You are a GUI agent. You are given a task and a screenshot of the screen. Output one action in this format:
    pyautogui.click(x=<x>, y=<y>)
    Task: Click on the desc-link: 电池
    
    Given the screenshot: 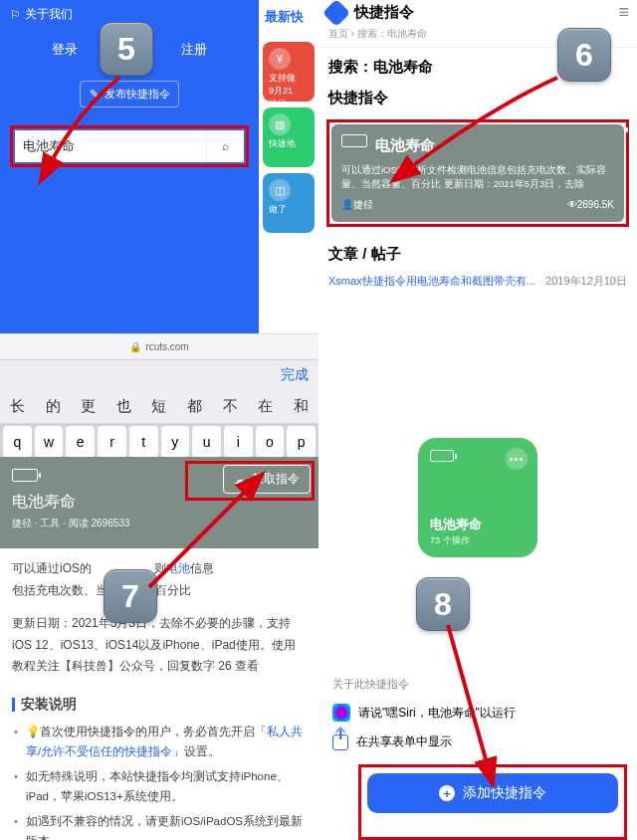 What is the action you would take?
    pyautogui.click(x=178, y=568)
    